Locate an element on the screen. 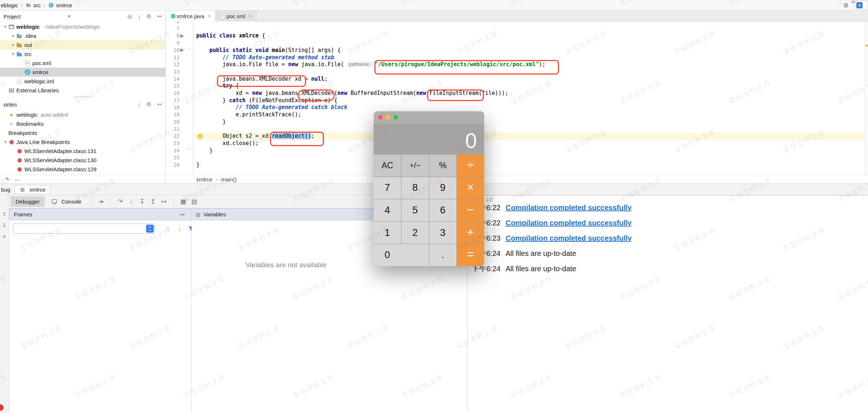 This screenshot has height=413, width=868. editor-breadcrumb-main: main() is located at coordinates (229, 180).